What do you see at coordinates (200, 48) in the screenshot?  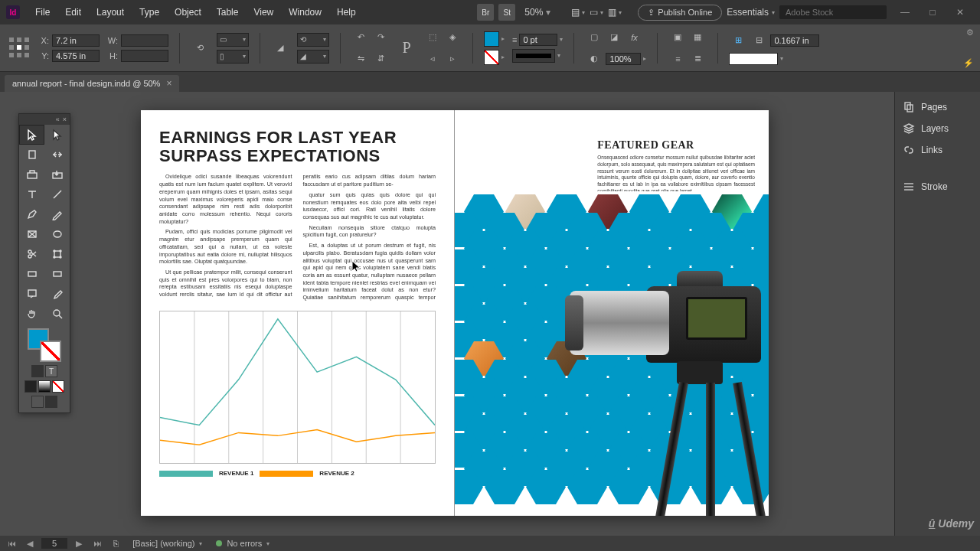 I see `rotate-icon: ⟲` at bounding box center [200, 48].